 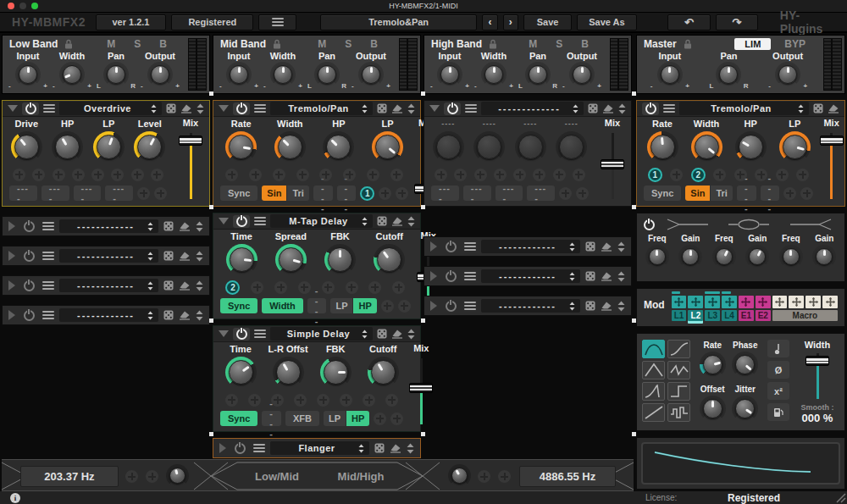 What do you see at coordinates (459, 476) in the screenshot?
I see `freq-knob` at bounding box center [459, 476].